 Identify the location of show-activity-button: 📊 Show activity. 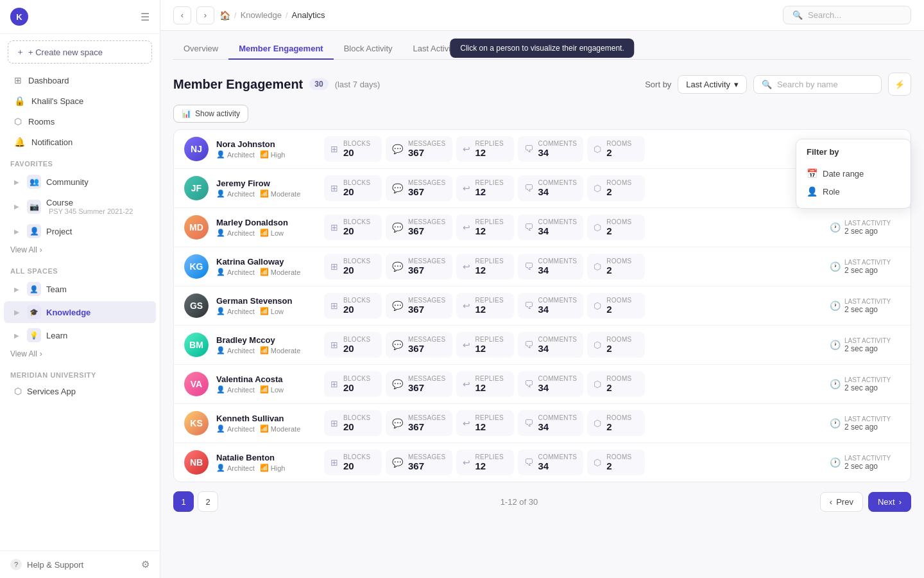
(210, 114).